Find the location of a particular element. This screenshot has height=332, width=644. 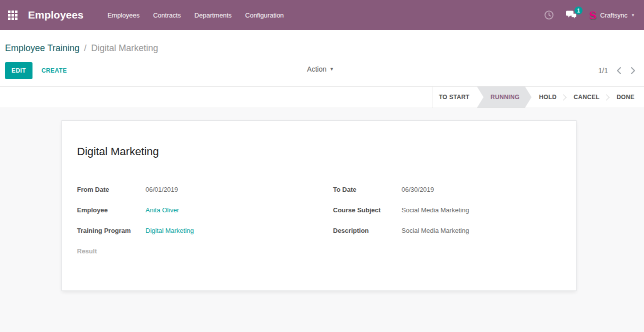

main-menu: Employees Contracts Departments Configur… is located at coordinates (196, 15).